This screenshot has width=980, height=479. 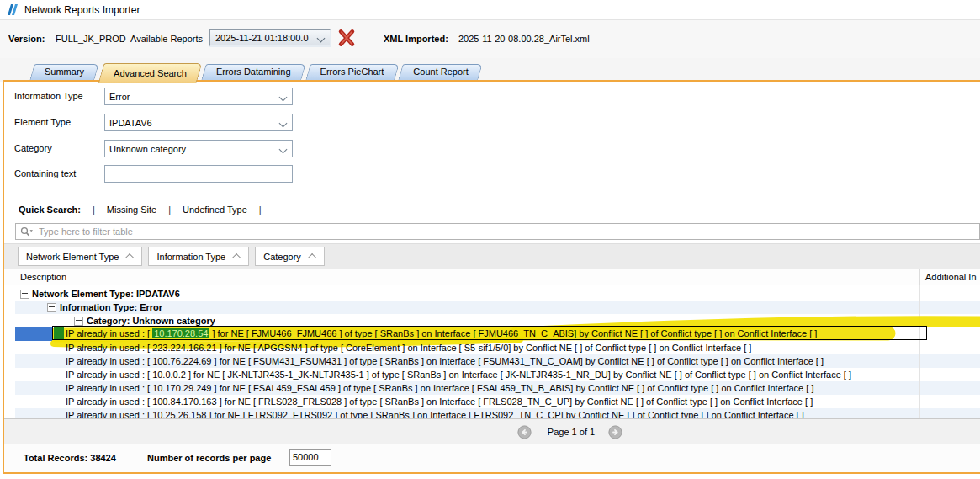 What do you see at coordinates (34, 333) in the screenshot?
I see `selected-row-indent` at bounding box center [34, 333].